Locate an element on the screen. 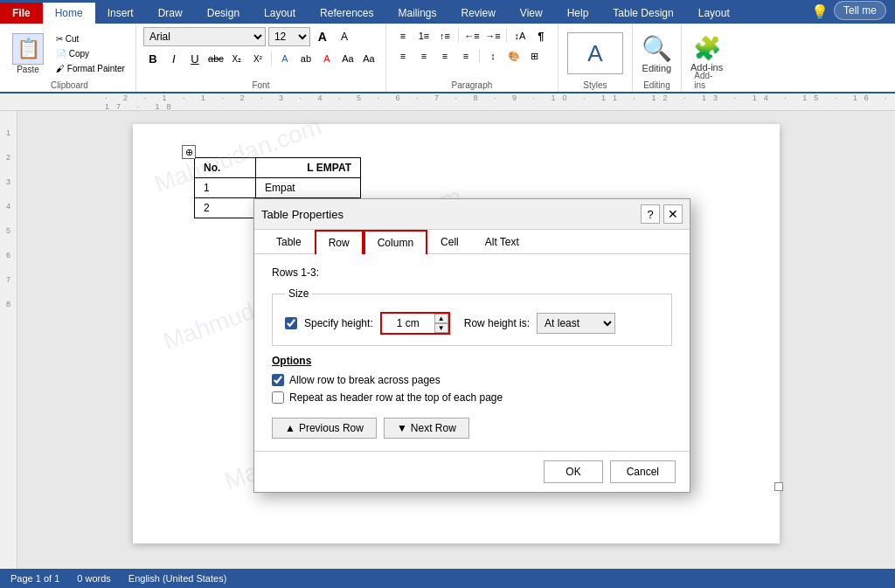 This screenshot has width=895, height=588. sort-button: ↕A is located at coordinates (520, 36).